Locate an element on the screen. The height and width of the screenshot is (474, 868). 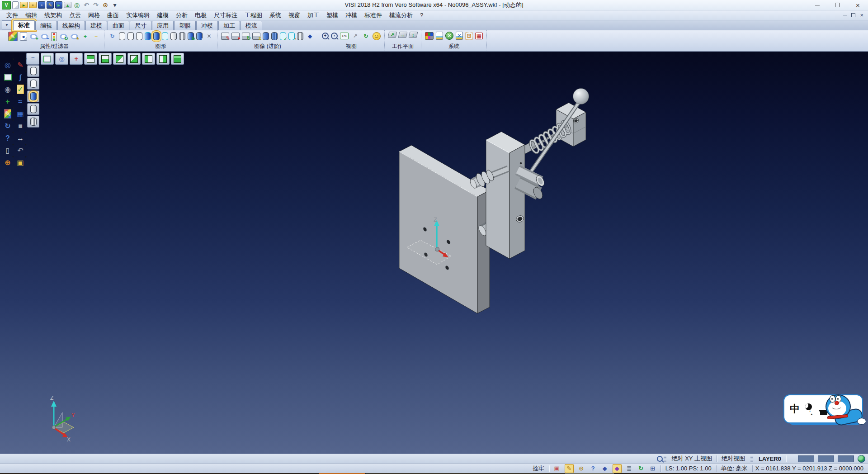
units-label: 单位: 毫米 is located at coordinates (734, 469).